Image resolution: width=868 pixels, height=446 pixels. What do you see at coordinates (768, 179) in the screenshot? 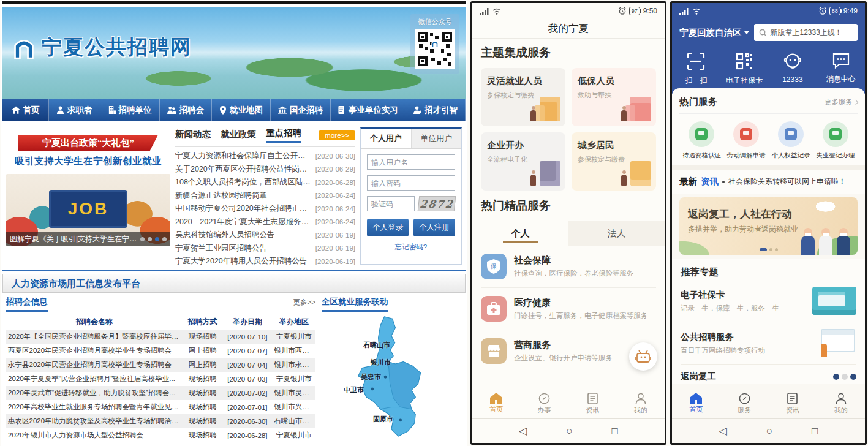
I see `latest-news-strip: 最新资讯 社会保险关系转移可以网上申请啦！` at bounding box center [768, 179].